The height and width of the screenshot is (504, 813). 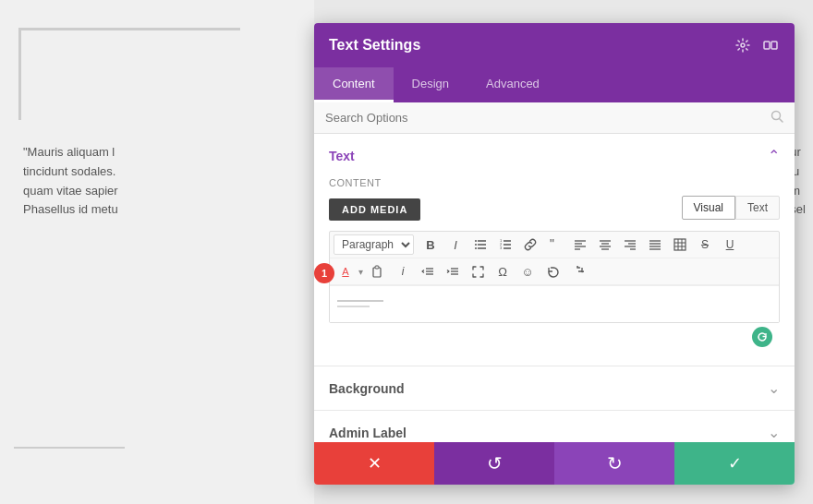 I want to click on editor-toolbar: Paragraph Heading 1 Heading 2 B I 123, so click(x=554, y=277).